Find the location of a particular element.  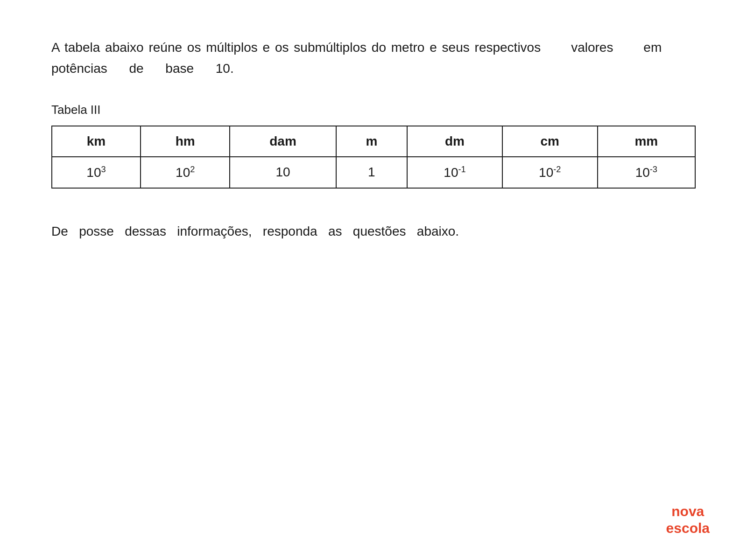

cell-dm: 10-1 is located at coordinates (455, 173).